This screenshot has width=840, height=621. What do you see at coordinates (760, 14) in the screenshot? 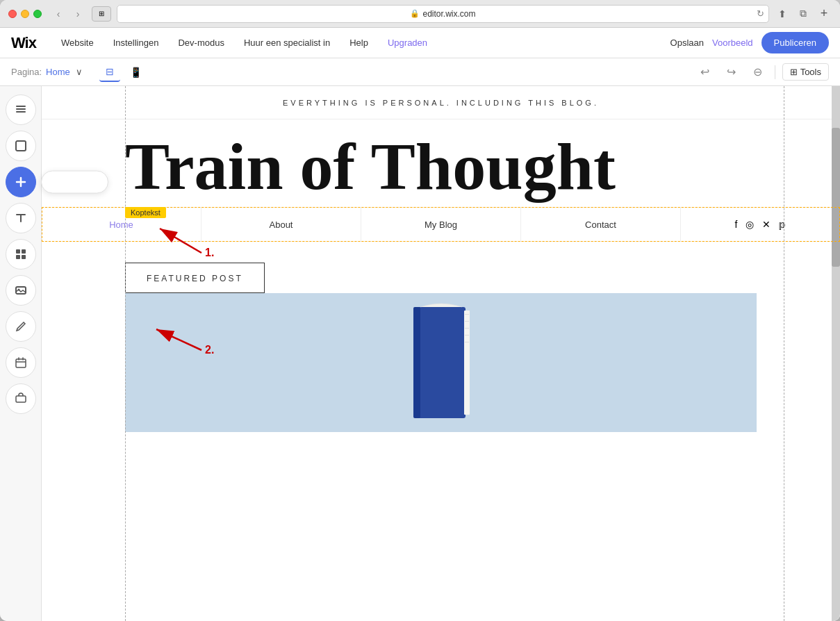
I see `refresh-button: ↻` at bounding box center [760, 14].